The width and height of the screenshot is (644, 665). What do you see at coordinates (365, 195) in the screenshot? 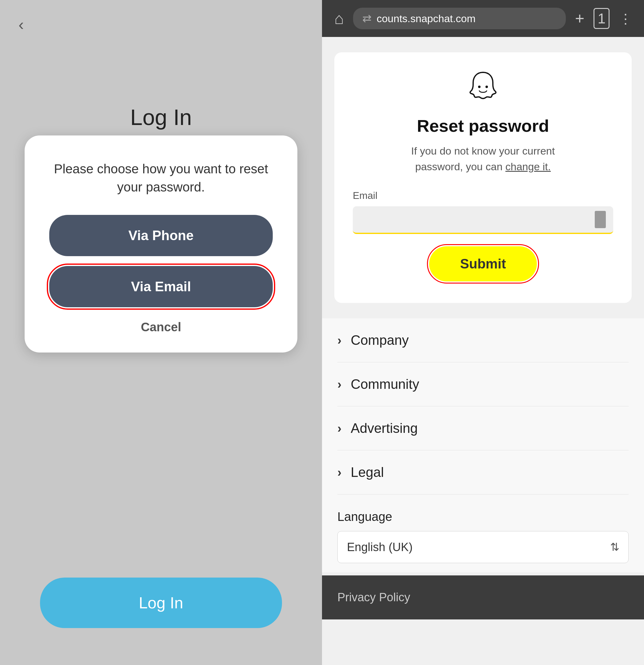
I see `email-label: Email` at bounding box center [365, 195].